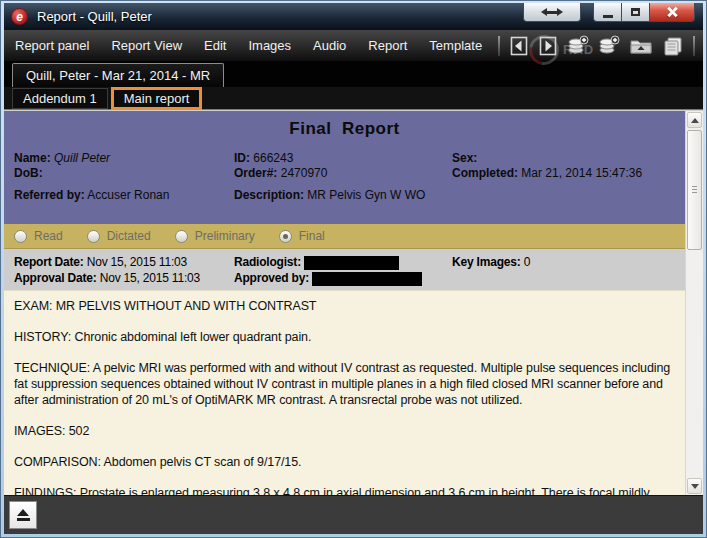 This screenshot has width=707, height=538. Describe the element at coordinates (124, 262) in the screenshot. I see `report-date: Report Date: Nov 15, 2015 11:03` at that location.